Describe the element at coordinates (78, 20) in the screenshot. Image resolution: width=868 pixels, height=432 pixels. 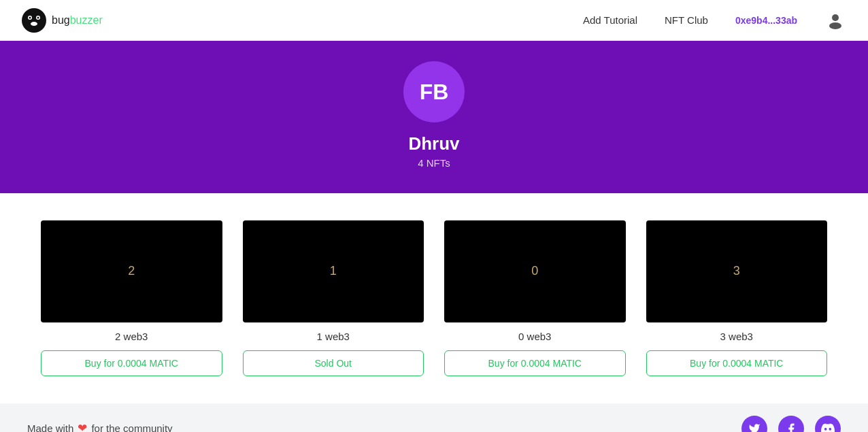
I see `logo-text: bugbuzzer` at that location.